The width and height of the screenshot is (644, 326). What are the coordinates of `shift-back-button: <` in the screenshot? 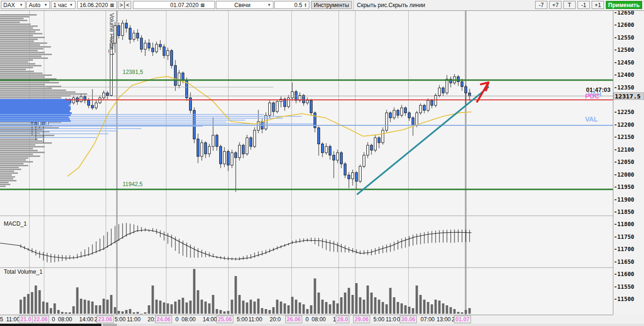 It's located at (128, 5).